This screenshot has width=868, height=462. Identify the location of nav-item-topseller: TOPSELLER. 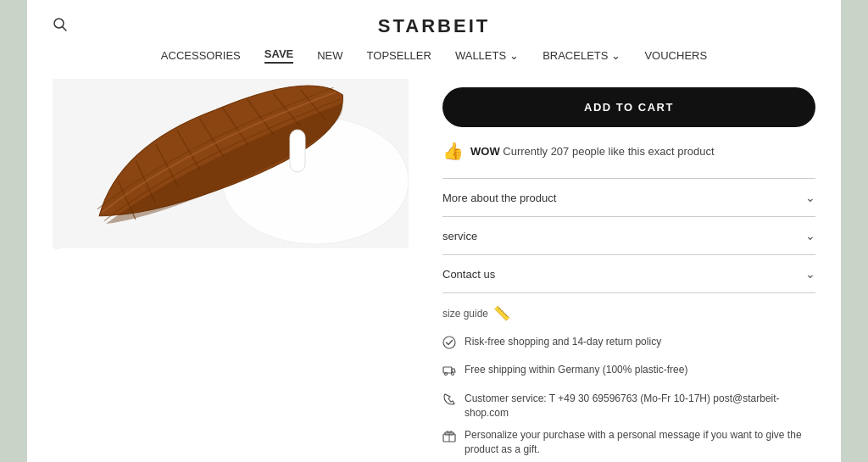
(399, 56).